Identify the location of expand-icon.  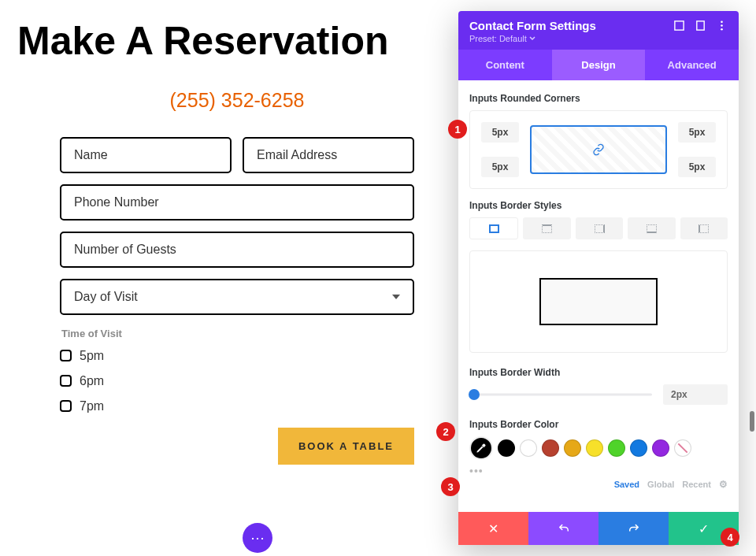
(679, 25).